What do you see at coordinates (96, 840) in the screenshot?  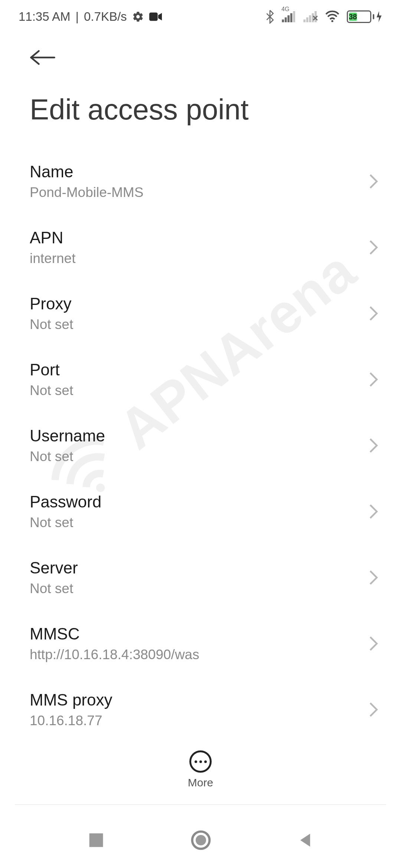 I see `nav-recents-button` at bounding box center [96, 840].